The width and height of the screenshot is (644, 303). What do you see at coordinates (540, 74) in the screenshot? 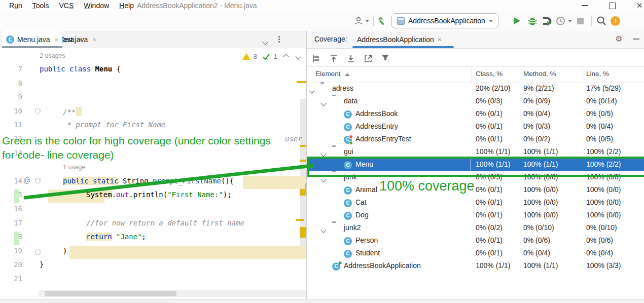
I see `column-method: Method, %` at bounding box center [540, 74].